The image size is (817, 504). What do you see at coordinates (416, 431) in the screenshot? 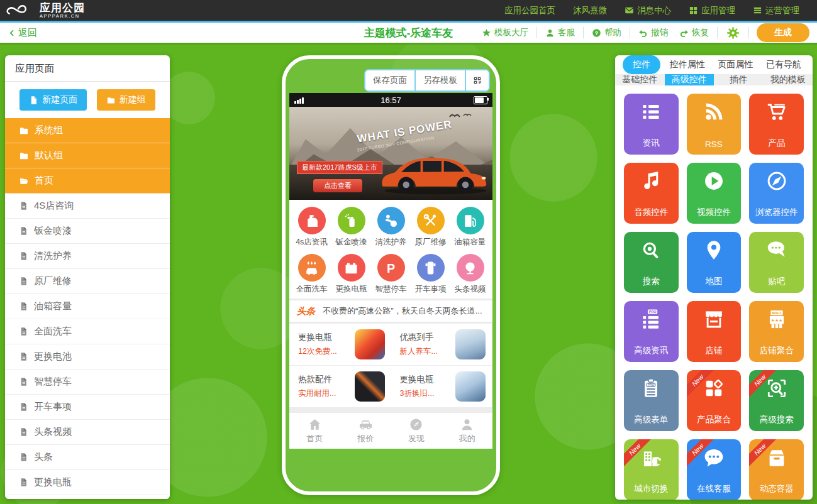
I see `nav-item: 发现` at bounding box center [416, 431].